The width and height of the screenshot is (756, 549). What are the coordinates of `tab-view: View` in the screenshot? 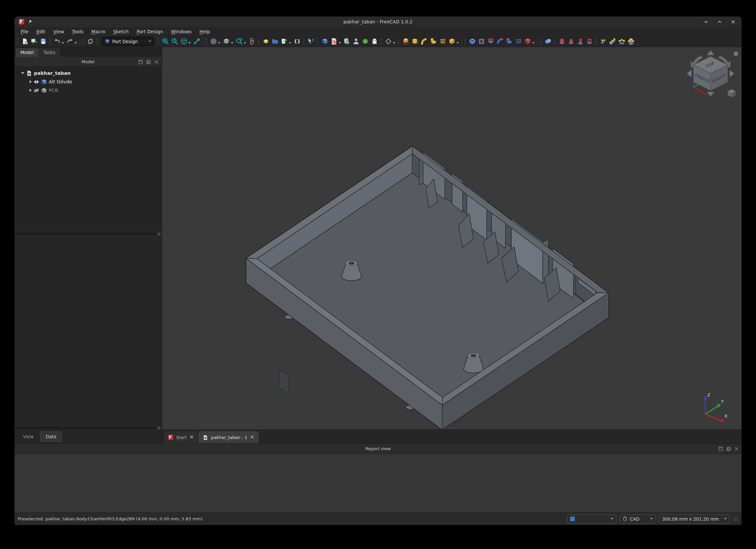 It's located at (28, 437).